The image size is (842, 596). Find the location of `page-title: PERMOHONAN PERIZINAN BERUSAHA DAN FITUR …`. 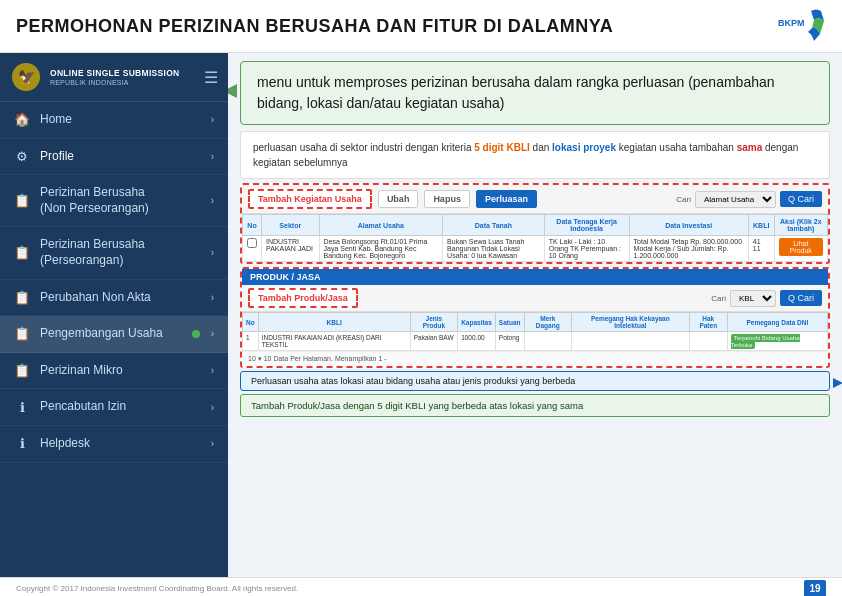

page-title: PERMOHONAN PERIZINAN BERUSAHA DAN FITUR … is located at coordinates (314, 26).